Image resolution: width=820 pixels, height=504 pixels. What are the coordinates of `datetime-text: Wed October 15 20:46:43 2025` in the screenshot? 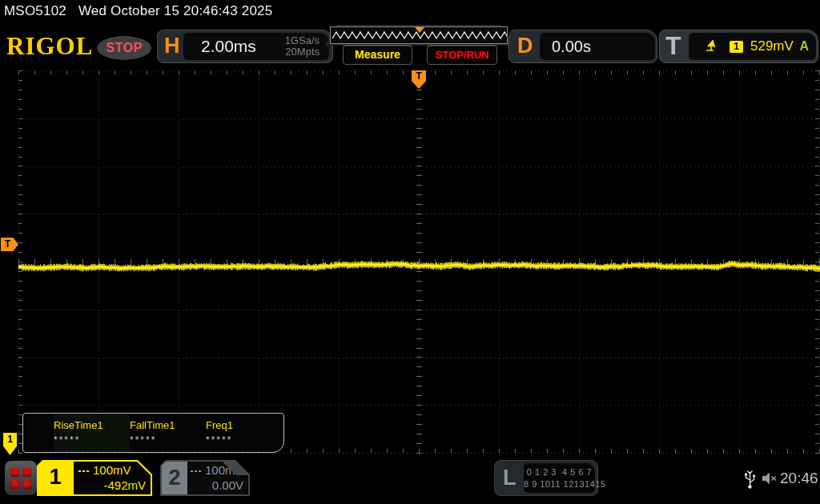 It's located at (176, 11).